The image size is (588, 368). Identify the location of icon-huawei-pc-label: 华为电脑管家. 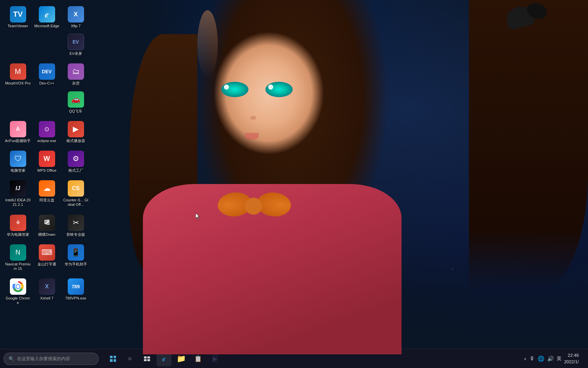
(18, 234).